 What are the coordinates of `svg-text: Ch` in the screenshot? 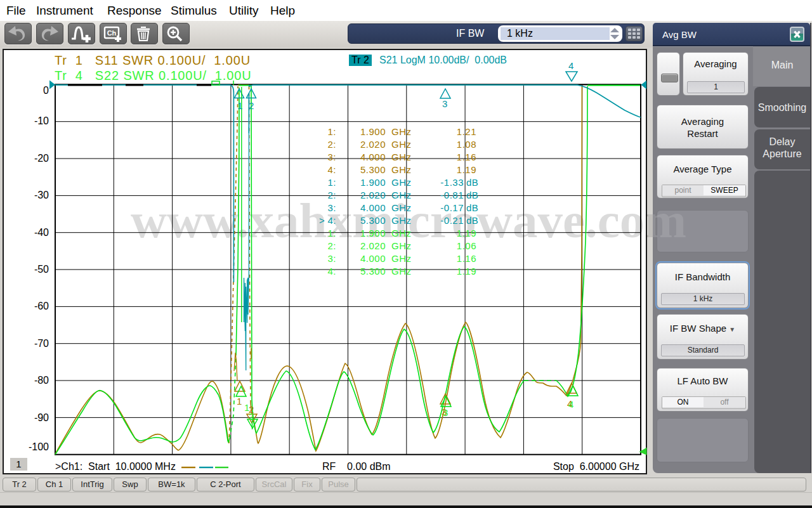 It's located at (112, 33).